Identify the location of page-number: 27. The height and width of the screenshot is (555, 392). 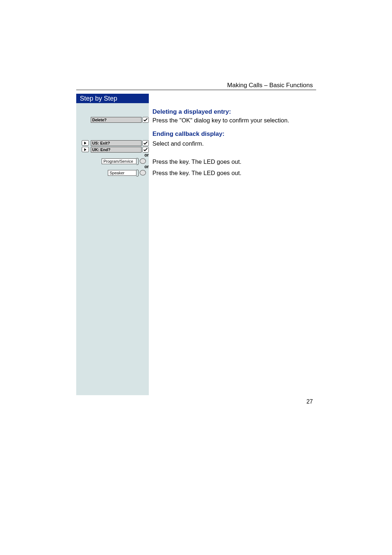
(310, 402).